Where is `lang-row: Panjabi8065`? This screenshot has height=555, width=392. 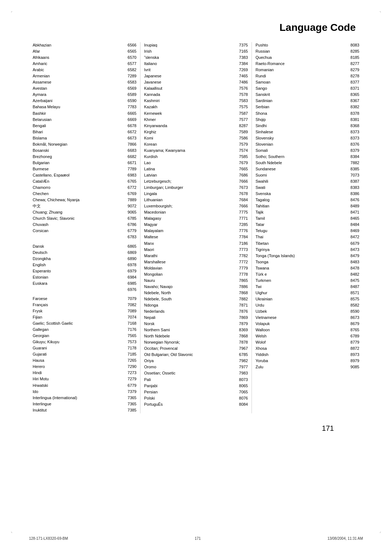
lang-row: Panjabi8065 is located at coordinates (196, 386).